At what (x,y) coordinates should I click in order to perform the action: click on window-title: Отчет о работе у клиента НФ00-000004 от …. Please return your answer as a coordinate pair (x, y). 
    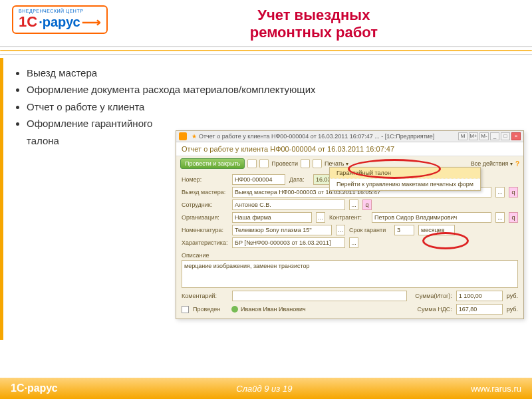
    Looking at the image, I should click on (329, 136).